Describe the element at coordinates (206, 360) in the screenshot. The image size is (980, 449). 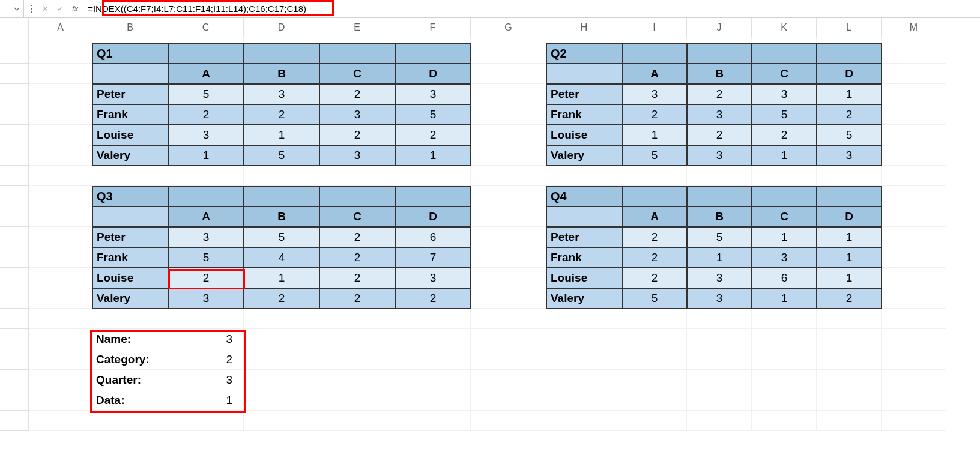
I see `lookup-category-value: 2` at that location.